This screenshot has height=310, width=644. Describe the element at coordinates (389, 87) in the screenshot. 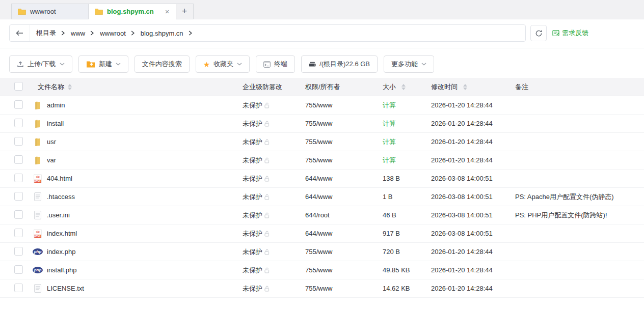

I see `column-header-size: 大小` at that location.